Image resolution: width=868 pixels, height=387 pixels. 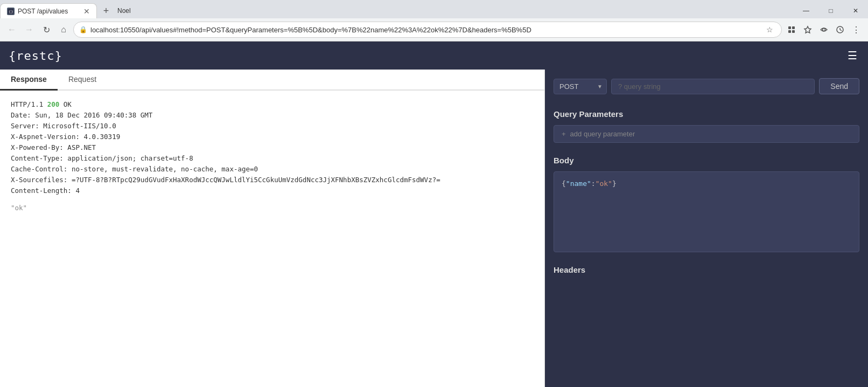 What do you see at coordinates (434, 30) in the screenshot?
I see `address-bar: ← → ↻ ⌂ 🔒 ☆ ⋮` at bounding box center [434, 30].